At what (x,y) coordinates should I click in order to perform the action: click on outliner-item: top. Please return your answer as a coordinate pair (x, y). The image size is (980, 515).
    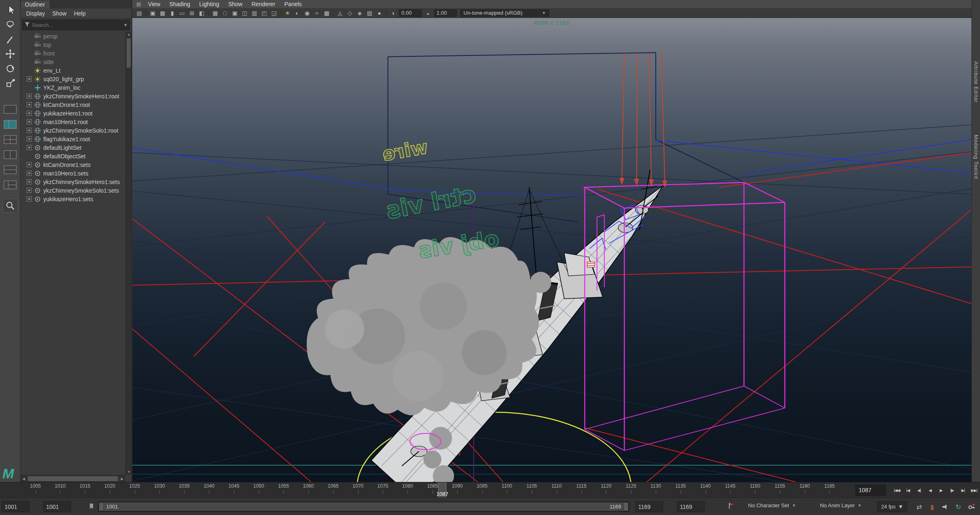
    Looking at the image, I should click on (73, 45).